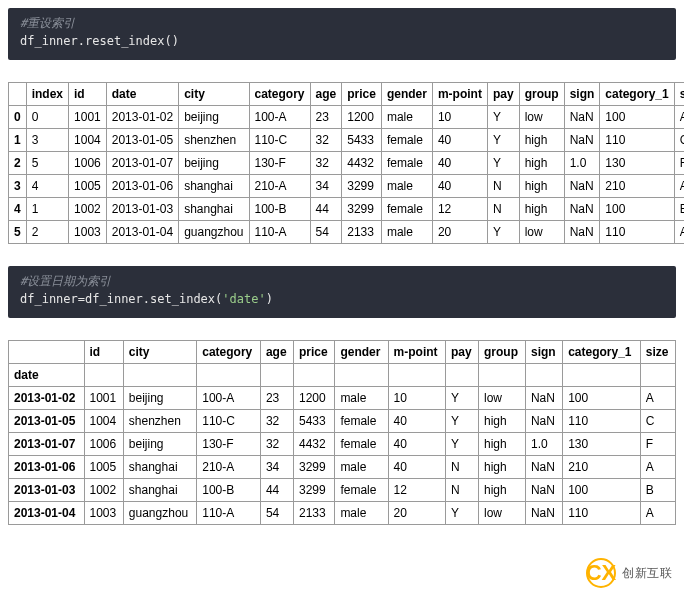  I want to click on cell: B, so click(679, 210).